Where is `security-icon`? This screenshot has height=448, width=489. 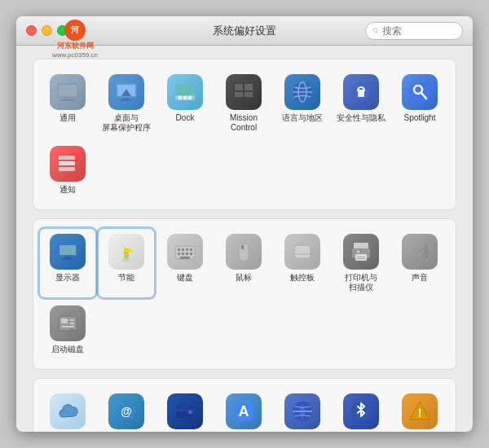 security-icon is located at coordinates (361, 92).